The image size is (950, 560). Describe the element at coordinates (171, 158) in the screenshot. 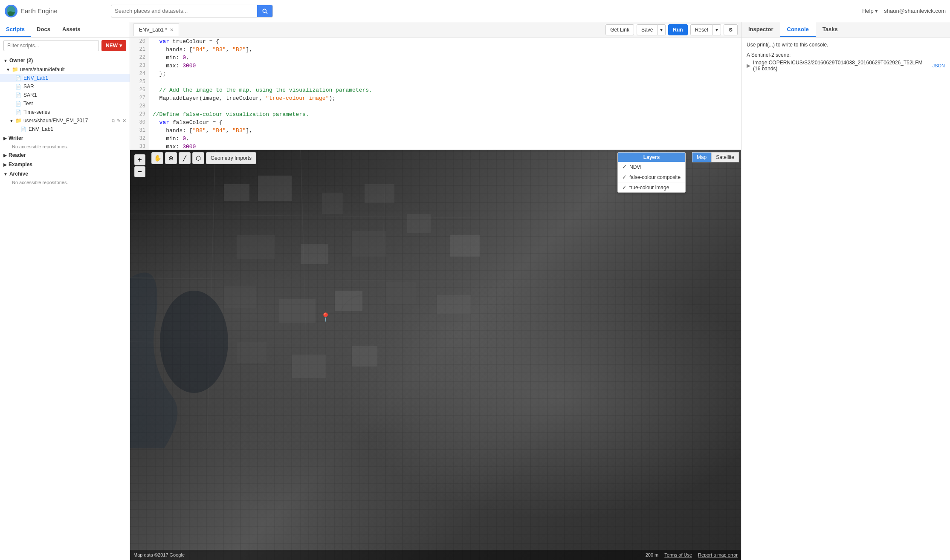

I see `point-tool-btn: ⊕` at that location.